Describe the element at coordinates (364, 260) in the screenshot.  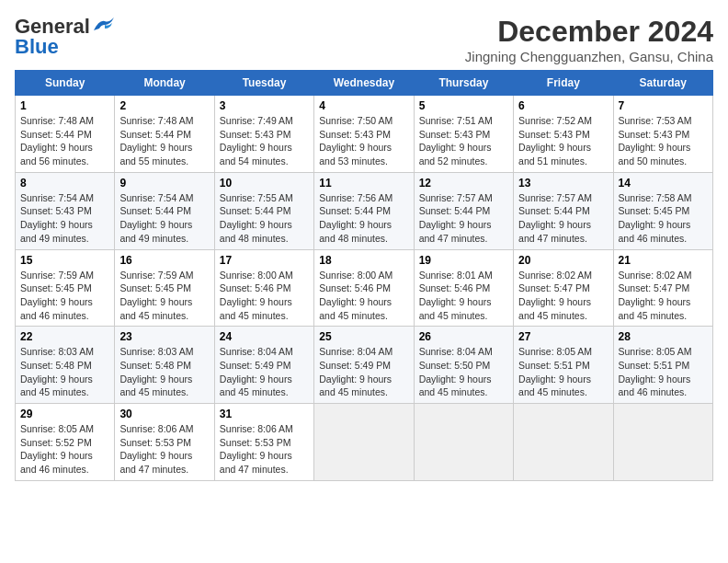
I see `day-number: 18` at that location.